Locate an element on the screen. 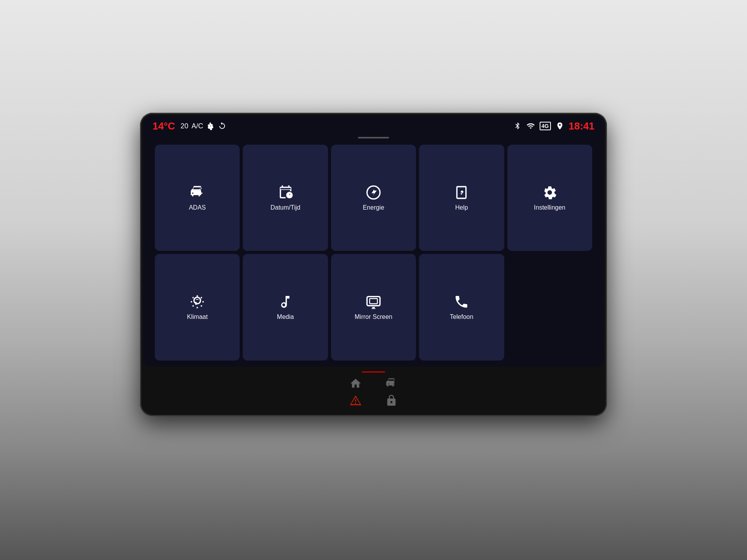 The image size is (747, 560). car-icon is located at coordinates (197, 192).